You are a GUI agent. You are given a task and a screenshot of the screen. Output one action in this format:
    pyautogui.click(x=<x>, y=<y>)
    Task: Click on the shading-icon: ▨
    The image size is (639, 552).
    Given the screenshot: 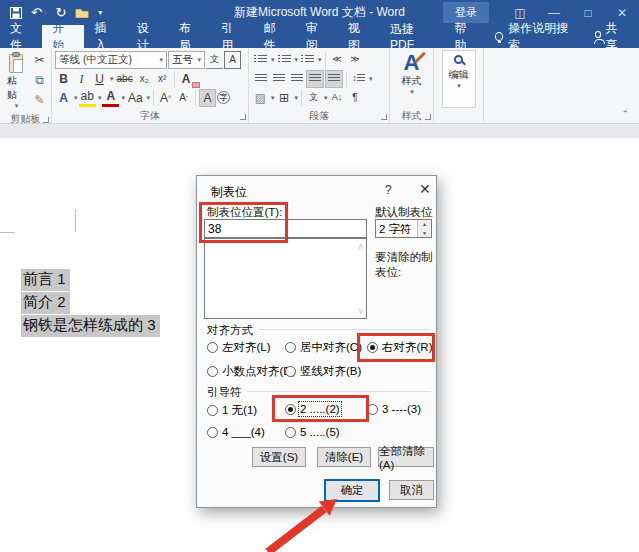 What is the action you would take?
    pyautogui.click(x=260, y=98)
    